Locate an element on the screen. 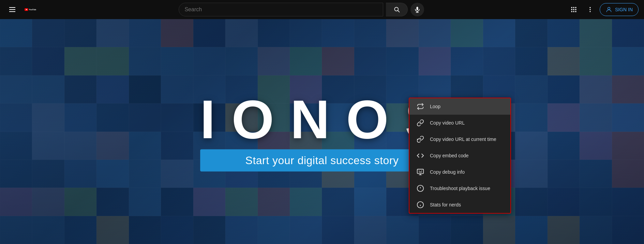 Image resolution: width=644 pixels, height=244 pixels. menu-item-copy-embed-label: Copy embed code is located at coordinates (449, 156).